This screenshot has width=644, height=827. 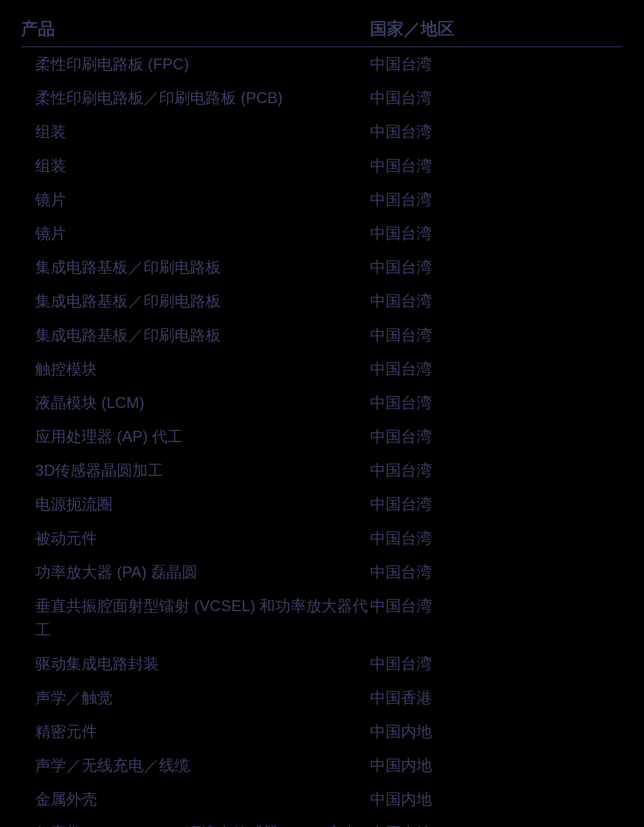 I want to click on table-row: 金属外壳中国内地, so click(x=322, y=799).